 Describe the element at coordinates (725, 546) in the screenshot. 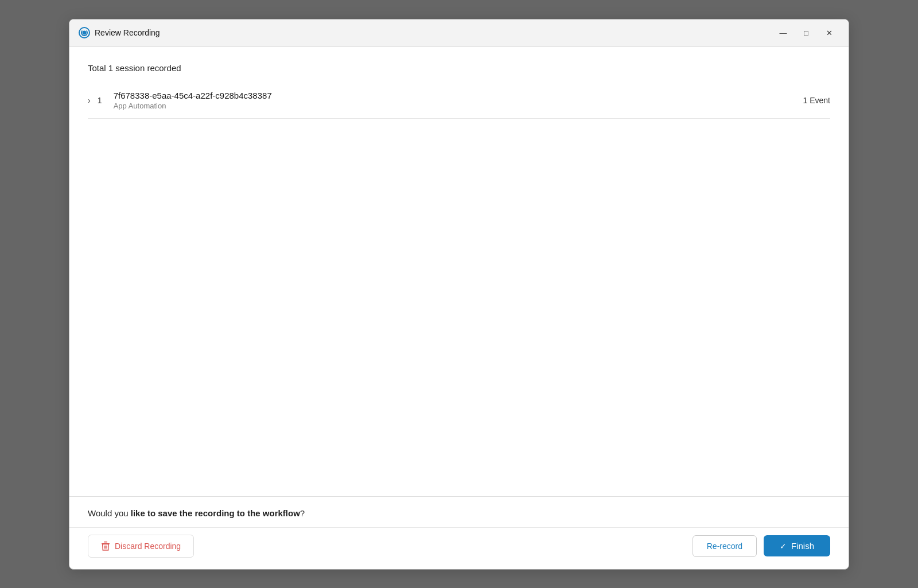

I see `rerecord-button: Re-record` at that location.